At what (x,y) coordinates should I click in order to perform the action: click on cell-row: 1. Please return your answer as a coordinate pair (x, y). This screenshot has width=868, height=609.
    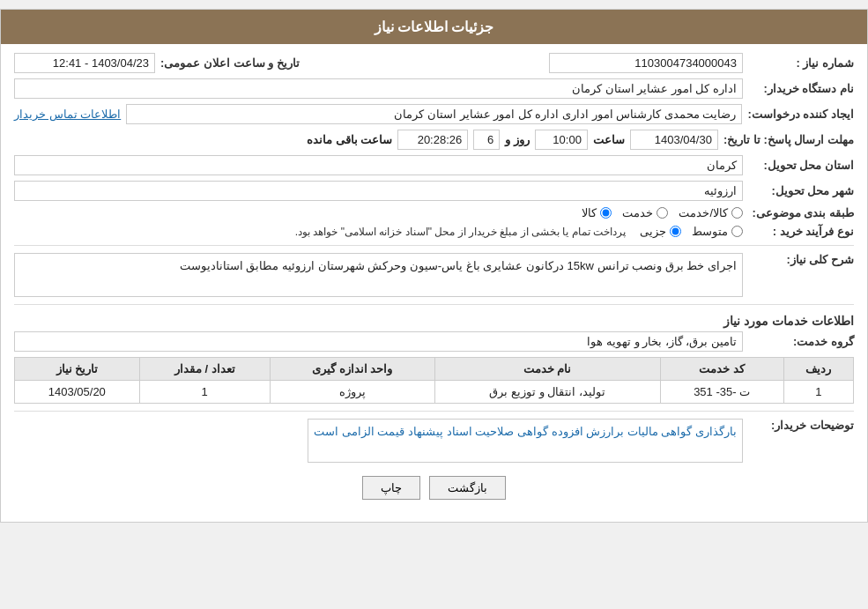
    Looking at the image, I should click on (818, 392).